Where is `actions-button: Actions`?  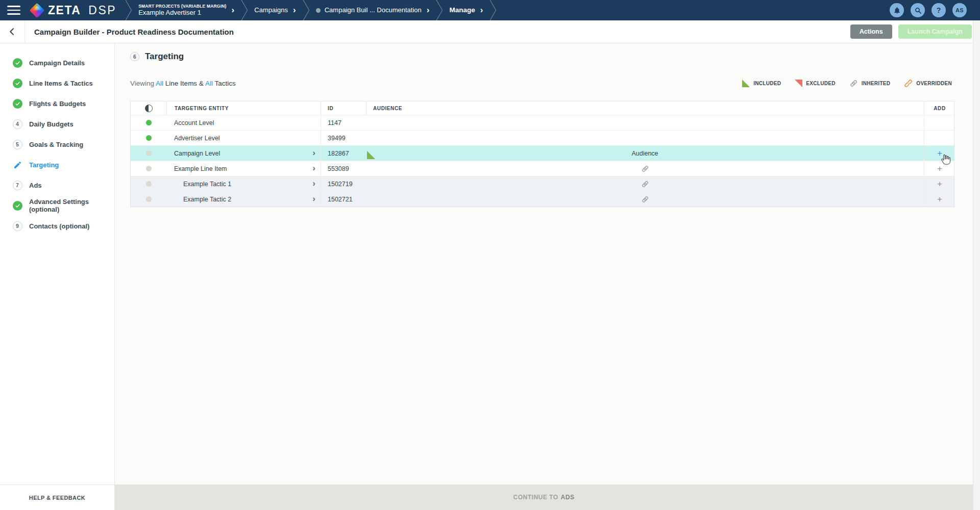
actions-button: Actions is located at coordinates (871, 32).